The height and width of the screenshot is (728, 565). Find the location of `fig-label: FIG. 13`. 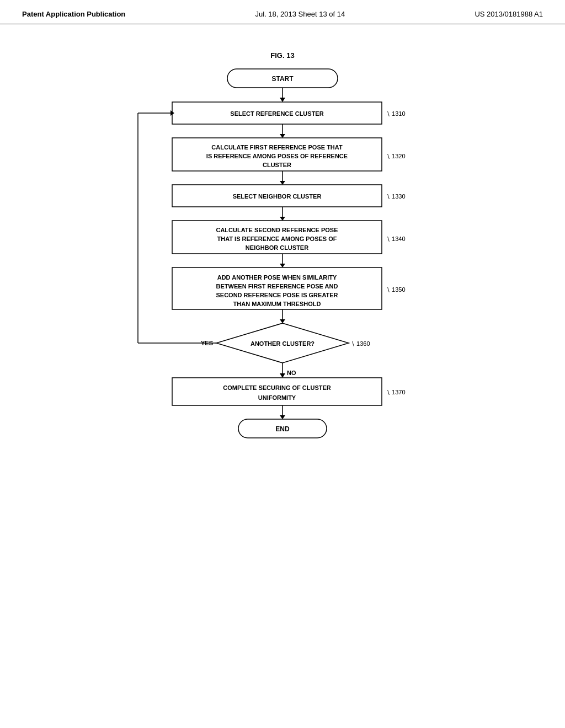

fig-label: FIG. 13 is located at coordinates (282, 55).